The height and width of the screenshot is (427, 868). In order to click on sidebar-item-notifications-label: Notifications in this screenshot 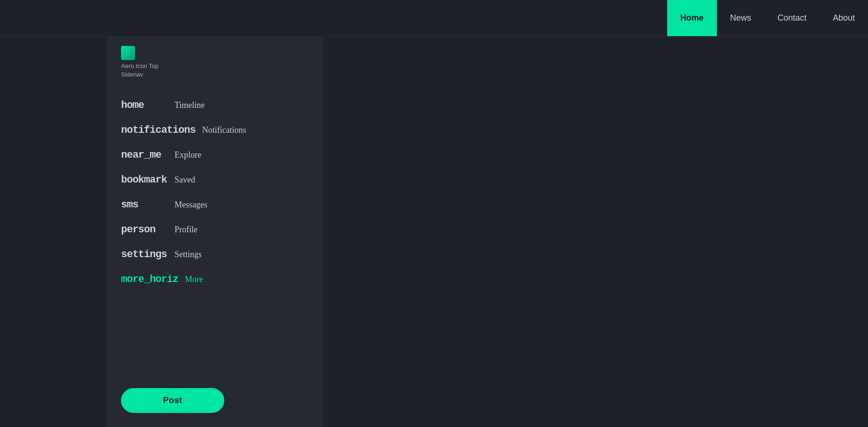, I will do `click(224, 130)`.